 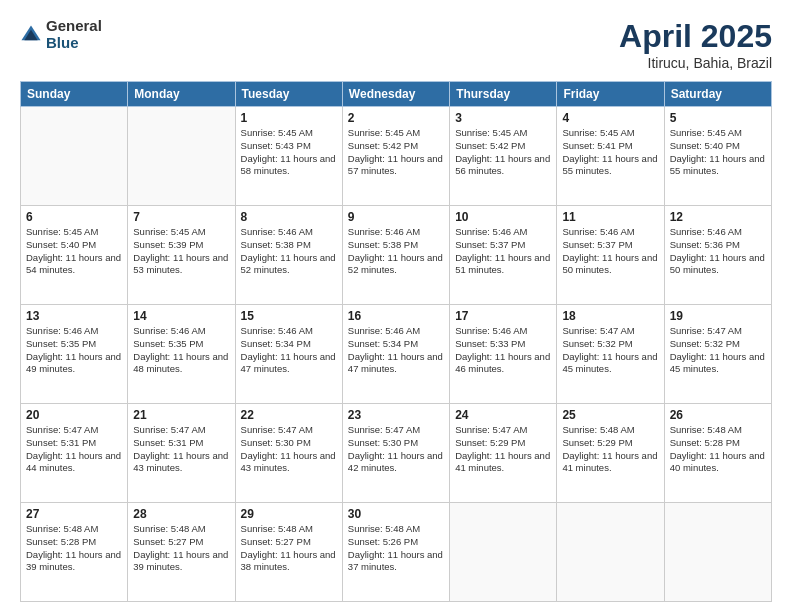 What do you see at coordinates (718, 454) in the screenshot?
I see `calendar-cell: 26Sunrise: 5:48 AM Sunset: 5:28 PM Dayli…` at bounding box center [718, 454].